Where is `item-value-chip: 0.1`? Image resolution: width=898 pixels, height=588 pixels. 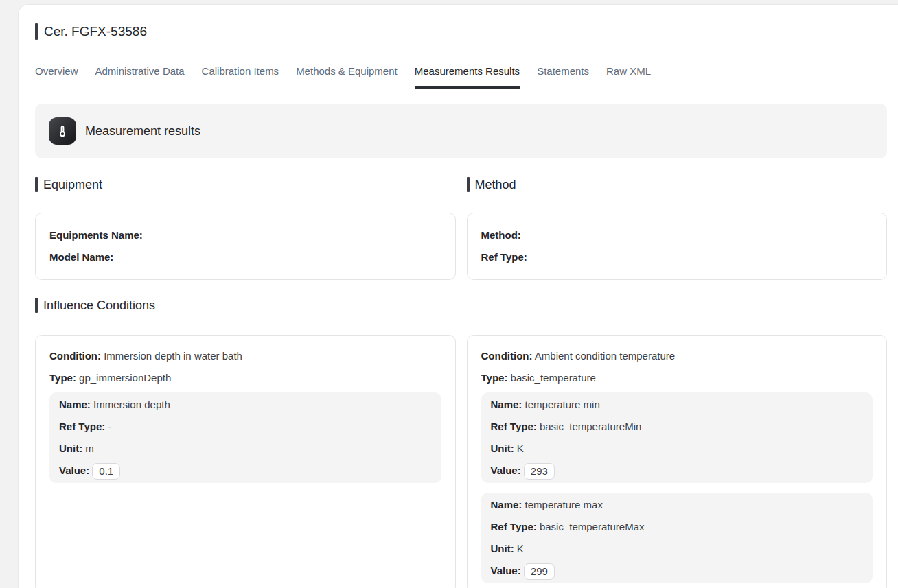 item-value-chip: 0.1 is located at coordinates (106, 471).